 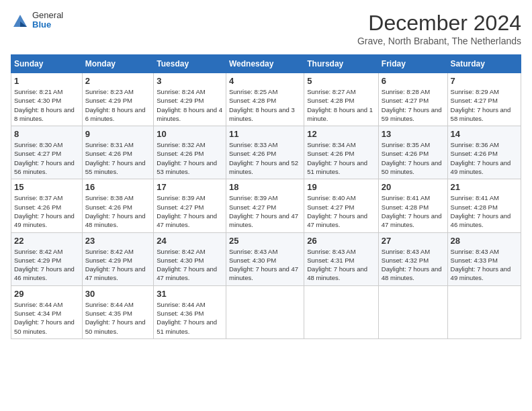 I want to click on month-title: December 2024, so click(x=439, y=23).